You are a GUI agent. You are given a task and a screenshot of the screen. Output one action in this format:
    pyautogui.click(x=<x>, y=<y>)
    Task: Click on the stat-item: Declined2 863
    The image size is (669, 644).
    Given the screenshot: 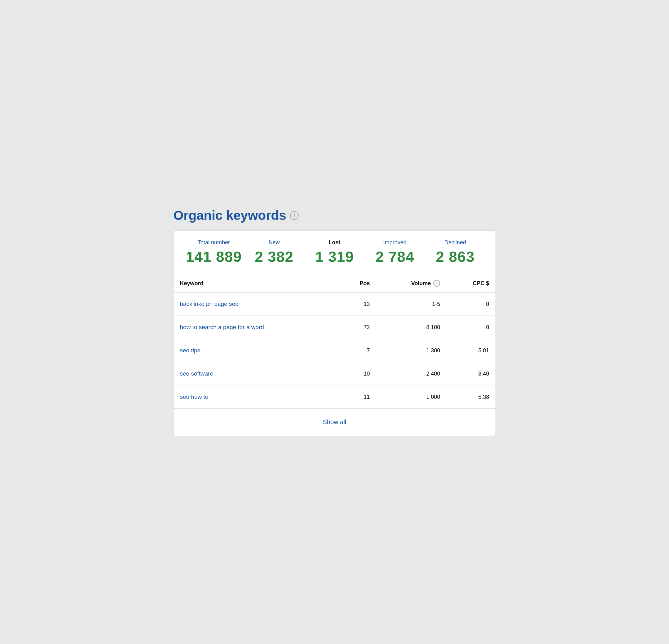 What is the action you would take?
    pyautogui.click(x=455, y=252)
    